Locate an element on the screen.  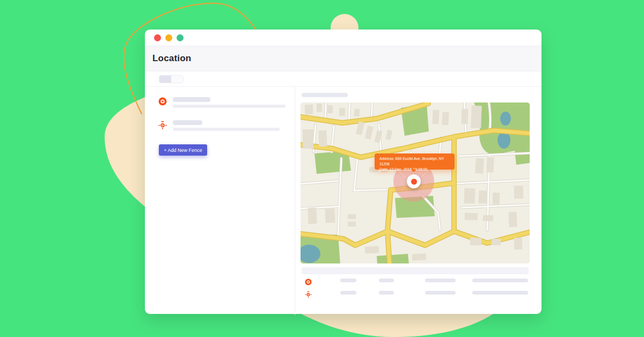
location-marker-icon is located at coordinates (414, 181).